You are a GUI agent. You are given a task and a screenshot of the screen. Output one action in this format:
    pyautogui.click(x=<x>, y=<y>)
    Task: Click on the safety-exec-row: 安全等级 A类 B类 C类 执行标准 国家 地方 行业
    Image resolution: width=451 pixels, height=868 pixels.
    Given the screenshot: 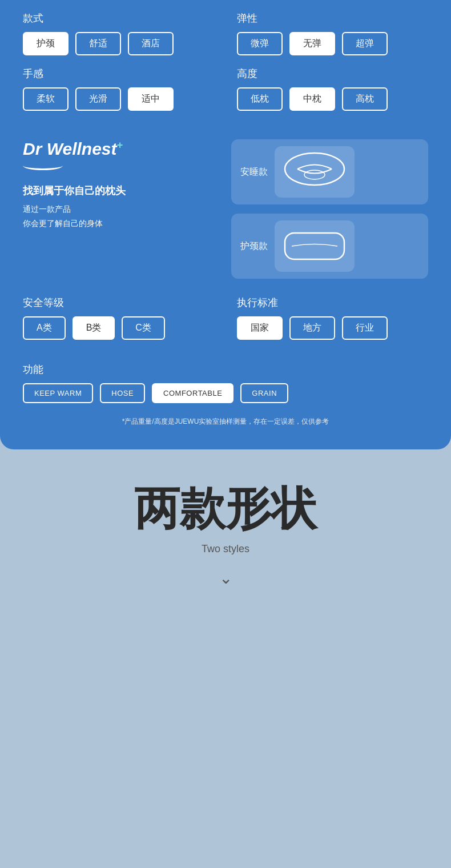 What is the action you would take?
    pyautogui.click(x=226, y=323)
    